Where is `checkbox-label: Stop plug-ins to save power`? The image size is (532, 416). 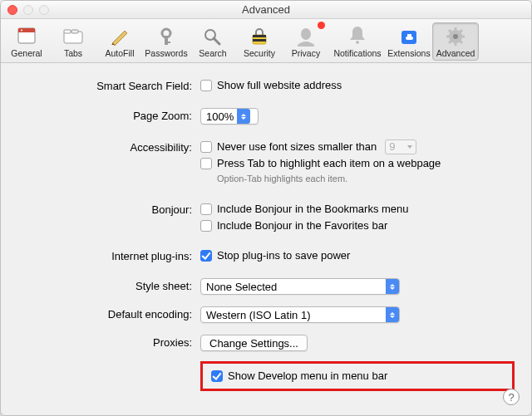 checkbox-label: Stop plug-ins to save power is located at coordinates (283, 256).